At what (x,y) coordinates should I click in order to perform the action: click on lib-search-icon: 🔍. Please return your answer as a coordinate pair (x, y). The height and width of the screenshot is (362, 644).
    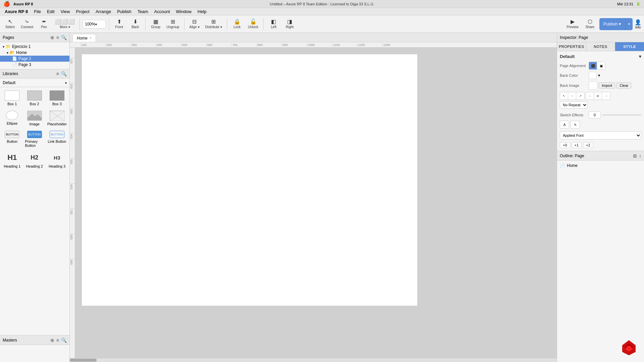
    Looking at the image, I should click on (64, 74).